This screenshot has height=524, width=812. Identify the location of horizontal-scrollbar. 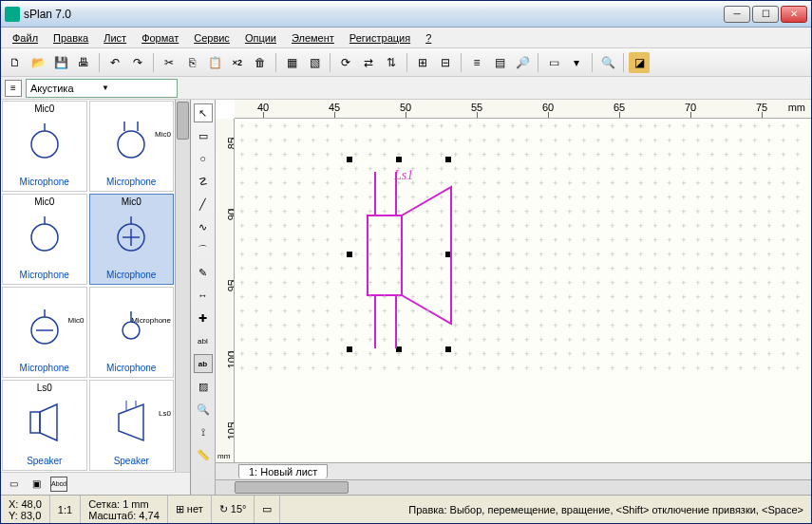
(513, 487).